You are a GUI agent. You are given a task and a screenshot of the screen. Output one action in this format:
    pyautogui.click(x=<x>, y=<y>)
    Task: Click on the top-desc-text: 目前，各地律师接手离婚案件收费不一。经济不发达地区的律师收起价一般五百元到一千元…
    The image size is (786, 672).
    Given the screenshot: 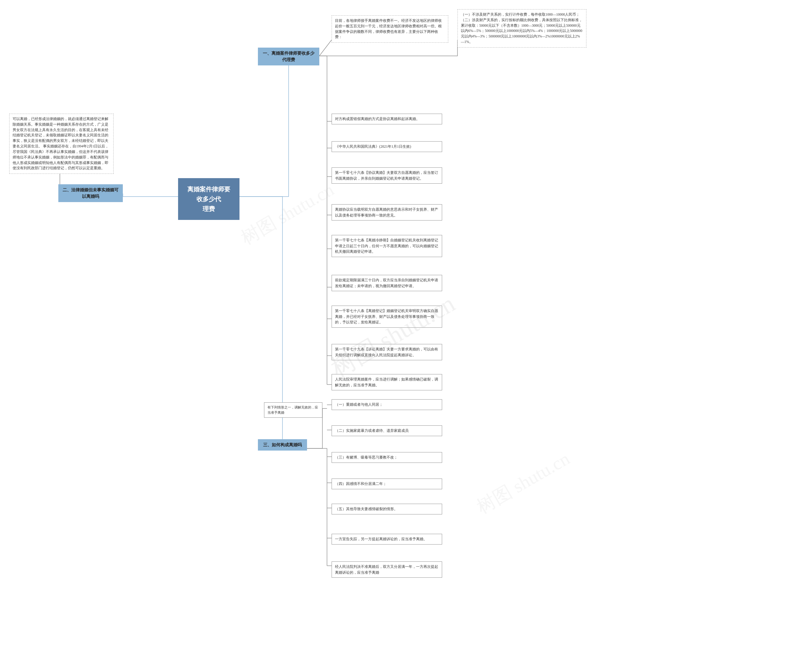 What is the action you would take?
    pyautogui.click(x=390, y=29)
    